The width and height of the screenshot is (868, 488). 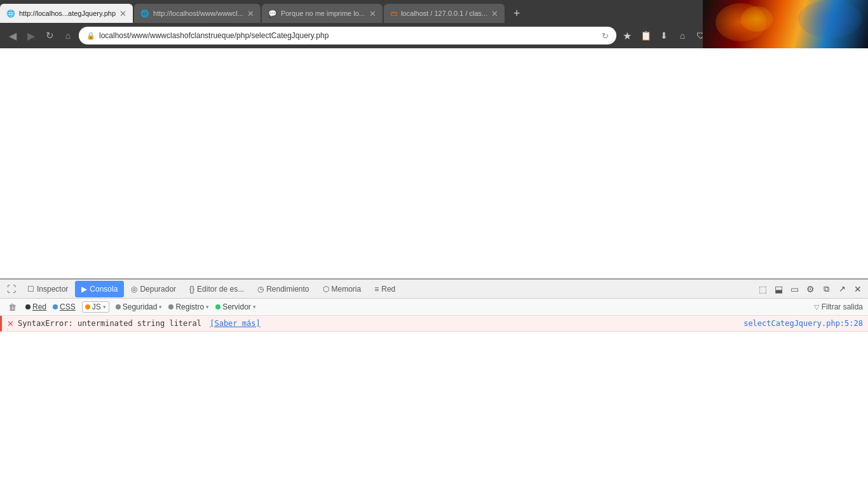 I want to click on filter-registro-arrow: ▾, so click(x=207, y=307).